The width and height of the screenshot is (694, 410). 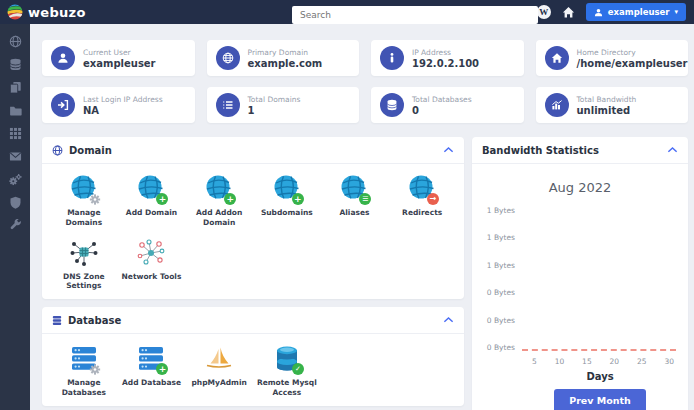 What do you see at coordinates (287, 359) in the screenshot?
I see `remote-mysql-icon: ✓` at bounding box center [287, 359].